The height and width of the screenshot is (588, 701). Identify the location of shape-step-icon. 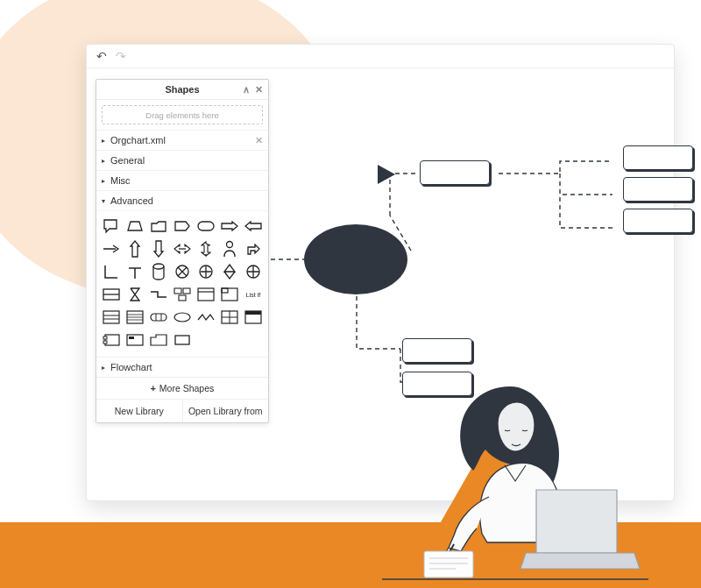
(159, 294).